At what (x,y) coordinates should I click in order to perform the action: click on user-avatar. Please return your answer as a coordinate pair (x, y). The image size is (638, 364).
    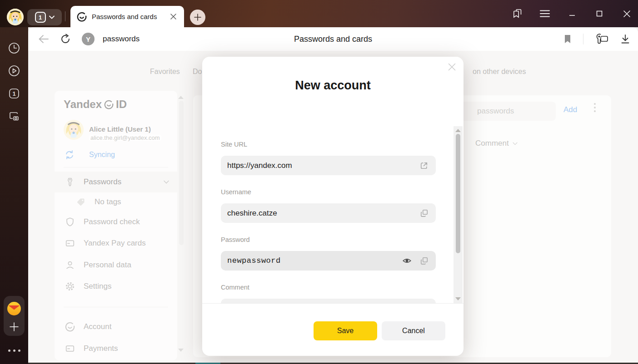
    Looking at the image, I should click on (74, 130).